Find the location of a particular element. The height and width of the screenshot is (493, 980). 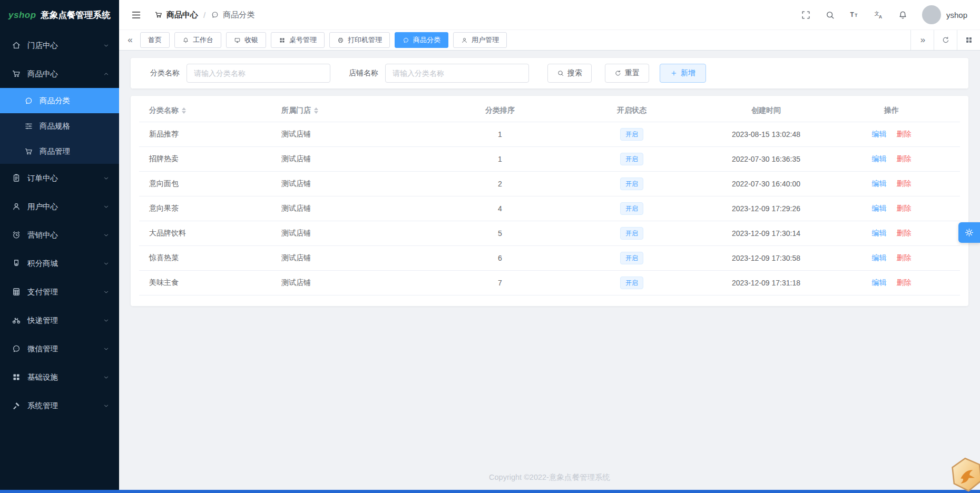

settings-fab-button is located at coordinates (969, 233).